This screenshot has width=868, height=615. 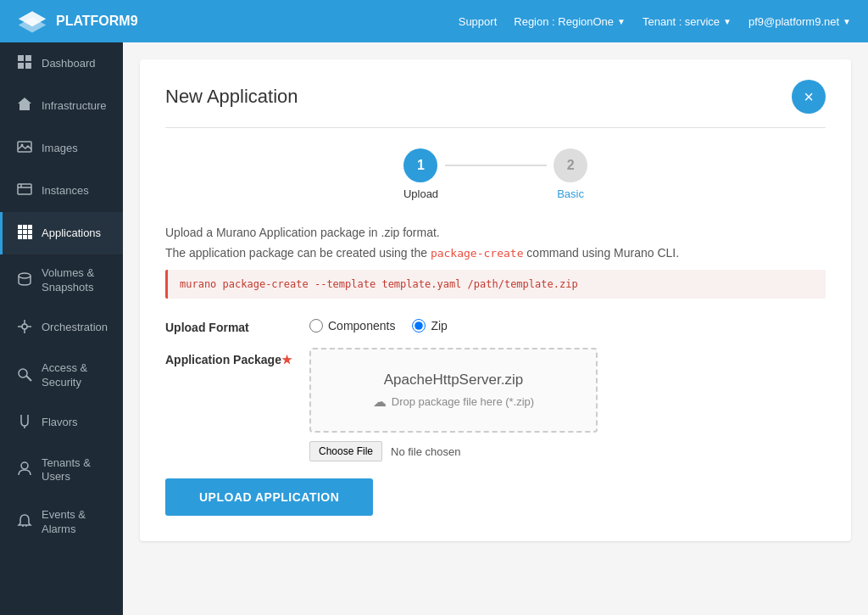 I want to click on sidebar-item-label-events: Events & Alarms, so click(x=75, y=523).